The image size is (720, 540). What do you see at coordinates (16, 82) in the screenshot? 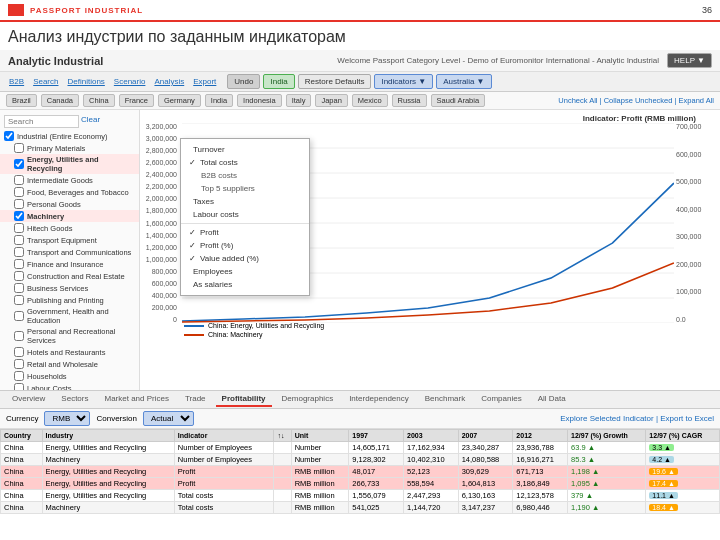
I see `tab-b2b: B2B` at bounding box center [16, 82].